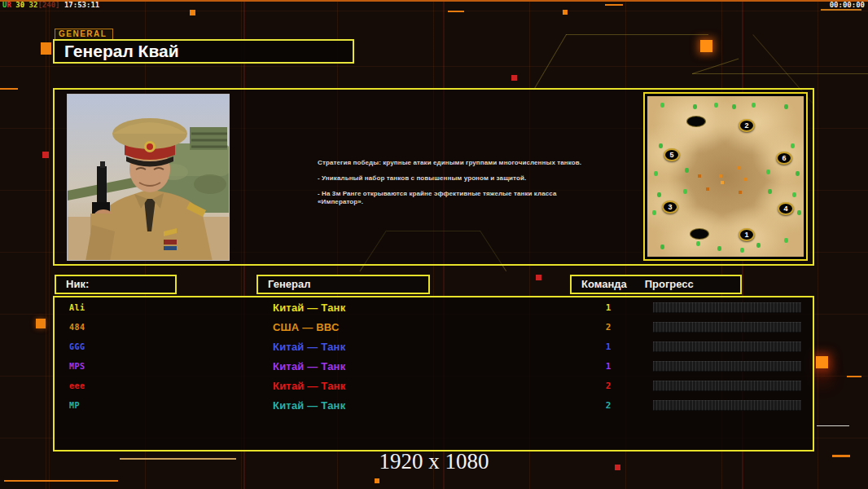 The height and width of the screenshot is (489, 868). What do you see at coordinates (77, 386) in the screenshot?
I see `player-name: eee` at bounding box center [77, 386].